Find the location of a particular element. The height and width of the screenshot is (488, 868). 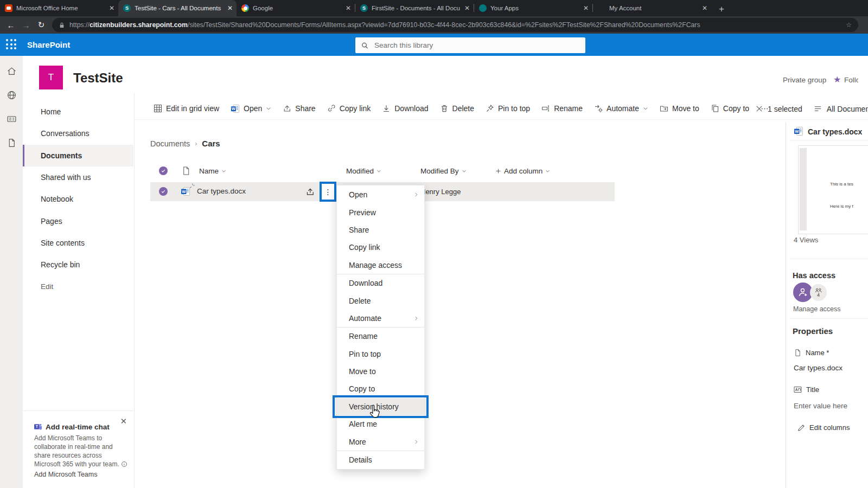

manage-access-link: Manage access is located at coordinates (817, 309).